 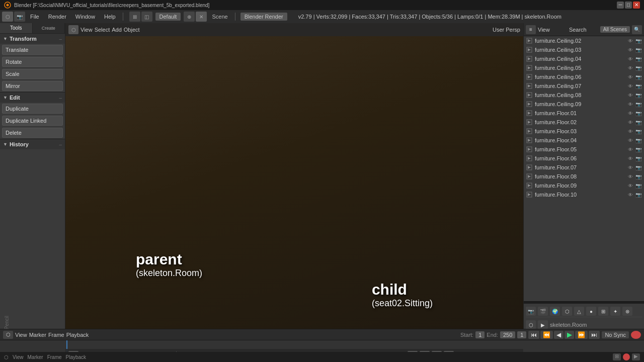 What do you see at coordinates (584, 169) in the screenshot?
I see `outliner-list: furniture.Ceiling.02 👁 📷 furniture.Ceili…` at bounding box center [584, 169].